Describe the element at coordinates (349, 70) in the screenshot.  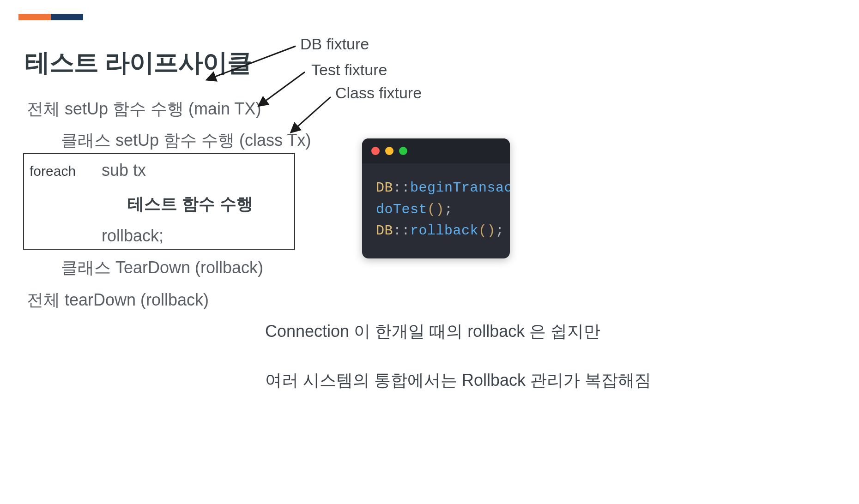
I see `test-fixture-label: Test fixture` at that location.